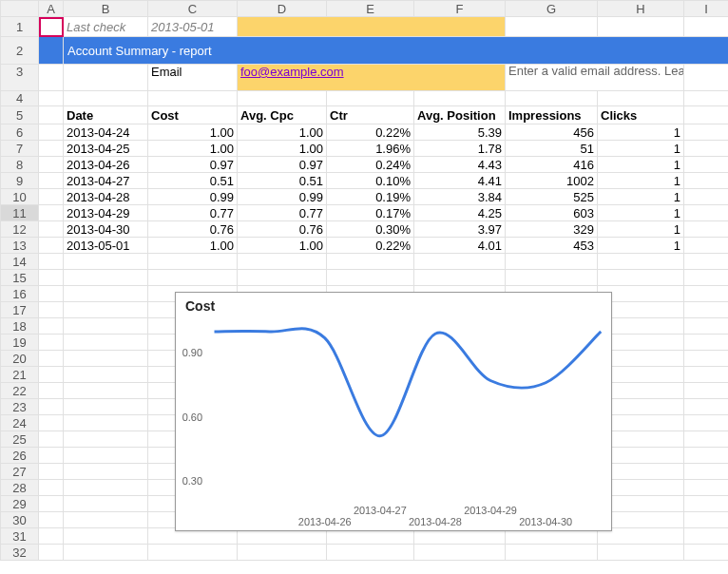 This screenshot has height=574, width=728. Describe the element at coordinates (460, 133) in the screenshot. I see `cell-avgpos-6: 5.39` at that location.